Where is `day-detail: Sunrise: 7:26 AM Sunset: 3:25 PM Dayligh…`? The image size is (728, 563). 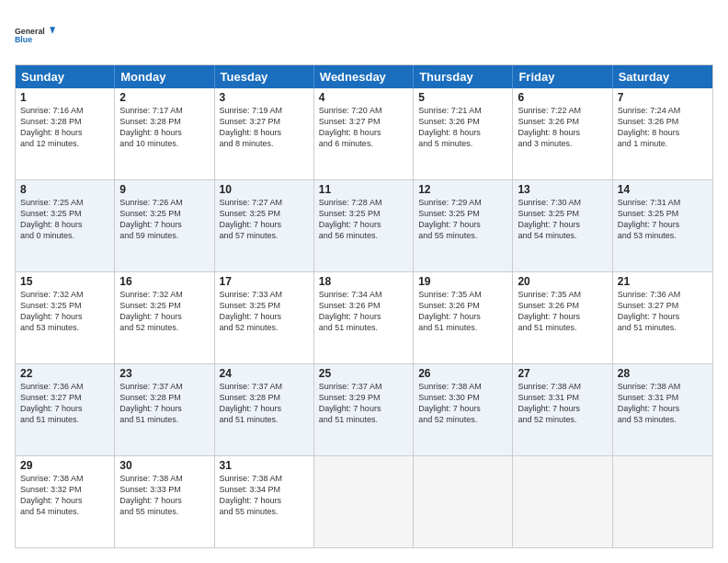
day-detail: Sunrise: 7:26 AM Sunset: 3:25 PM Dayligh… is located at coordinates (164, 219).